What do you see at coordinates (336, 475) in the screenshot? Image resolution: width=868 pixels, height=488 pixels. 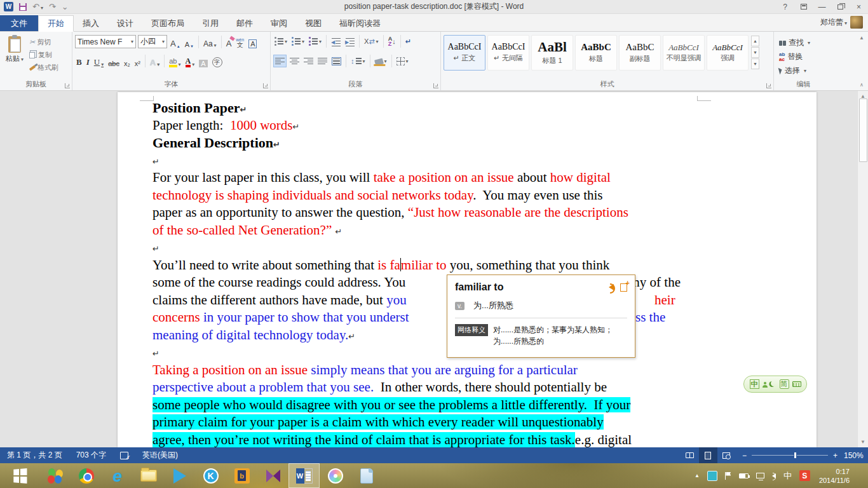 I see `taskbar-photo-editor` at bounding box center [336, 475].